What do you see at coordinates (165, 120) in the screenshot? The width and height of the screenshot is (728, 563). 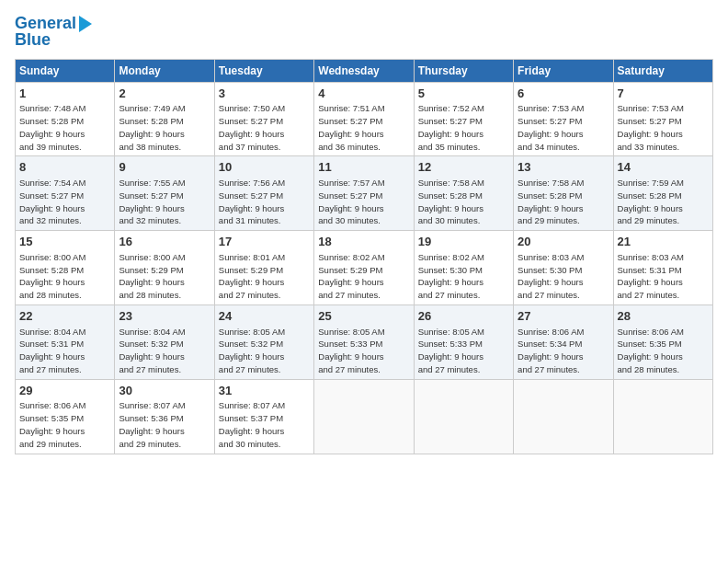 I see `day-cell: 2Sunrise: 7:49 AM Sunset: 5:28 PM Daylig…` at bounding box center [165, 120].